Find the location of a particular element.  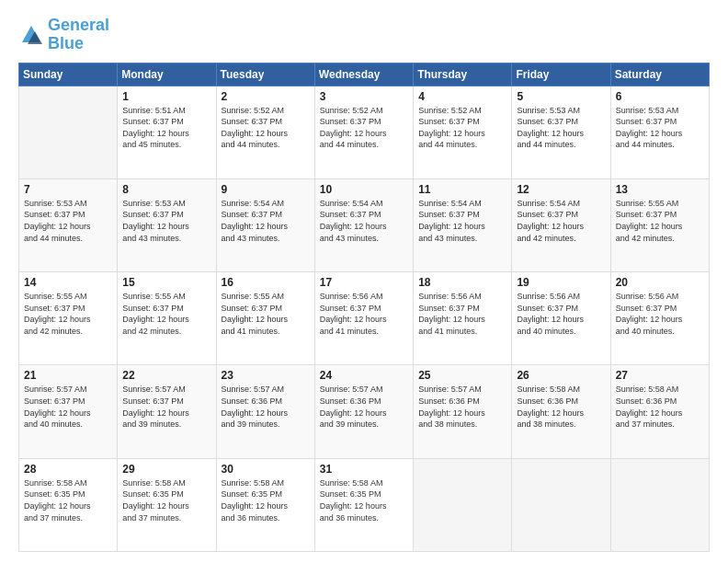

day-number: 9 is located at coordinates (266, 190).